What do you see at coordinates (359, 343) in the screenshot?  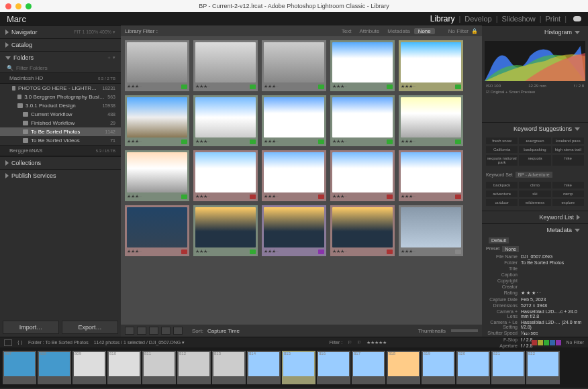 I see `flag-unpicked-icon: ⚐` at bounding box center [359, 343].